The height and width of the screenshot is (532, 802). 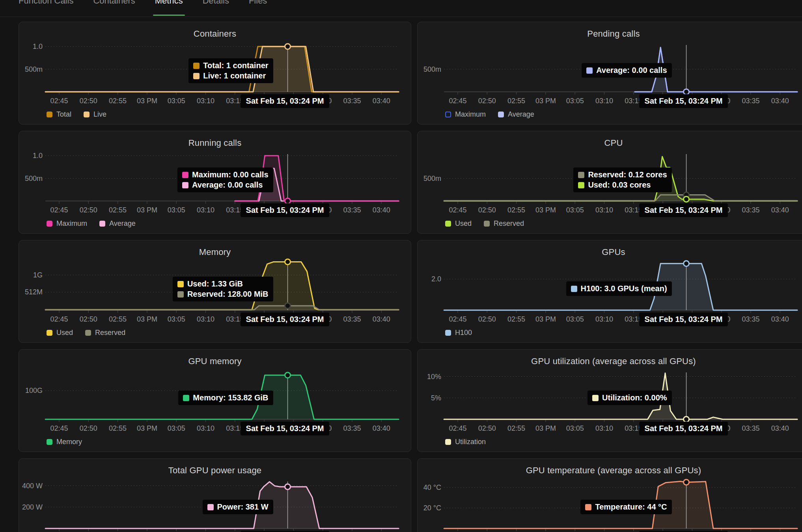 I want to click on y-axis-tick-label: 10%, so click(x=434, y=377).